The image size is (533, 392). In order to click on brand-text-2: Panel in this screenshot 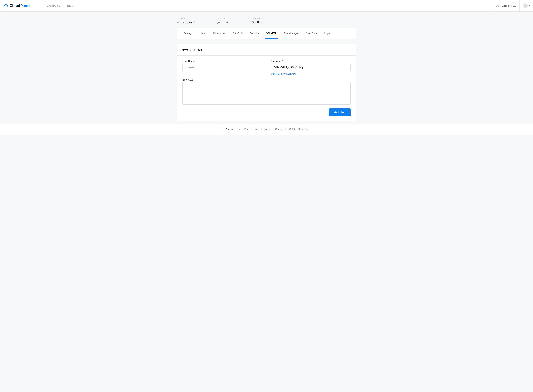, I will do `click(25, 6)`.